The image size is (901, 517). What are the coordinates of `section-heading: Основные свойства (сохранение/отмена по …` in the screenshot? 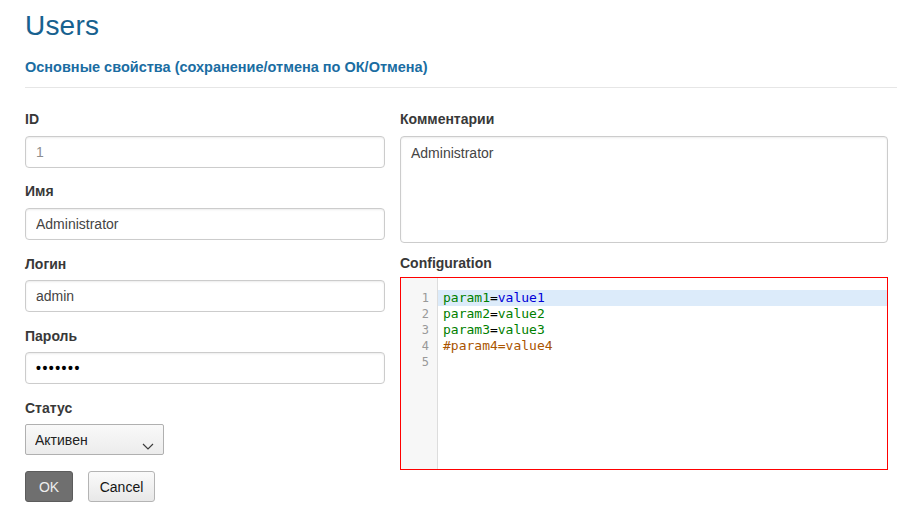 It's located at (226, 67).